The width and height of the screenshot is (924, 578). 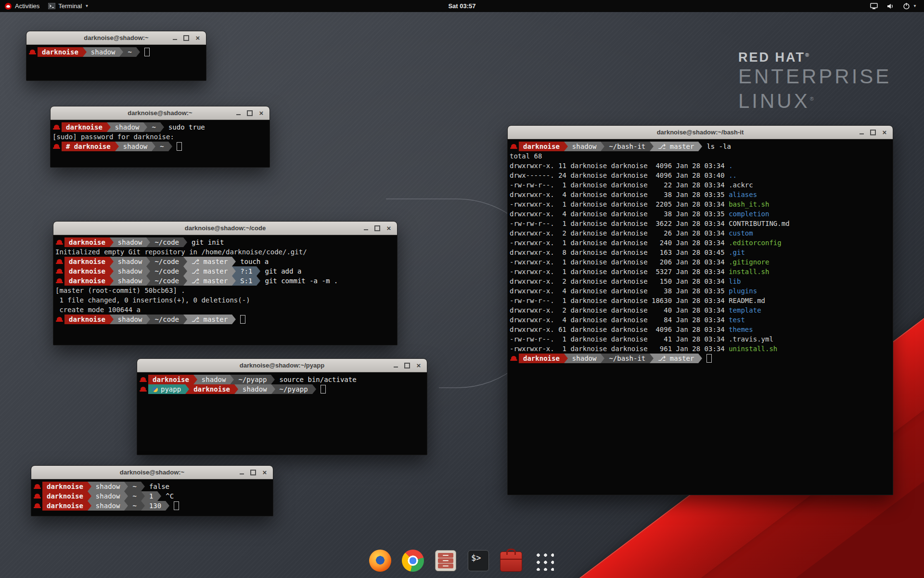 I want to click on redhat-icon, so click(x=514, y=358).